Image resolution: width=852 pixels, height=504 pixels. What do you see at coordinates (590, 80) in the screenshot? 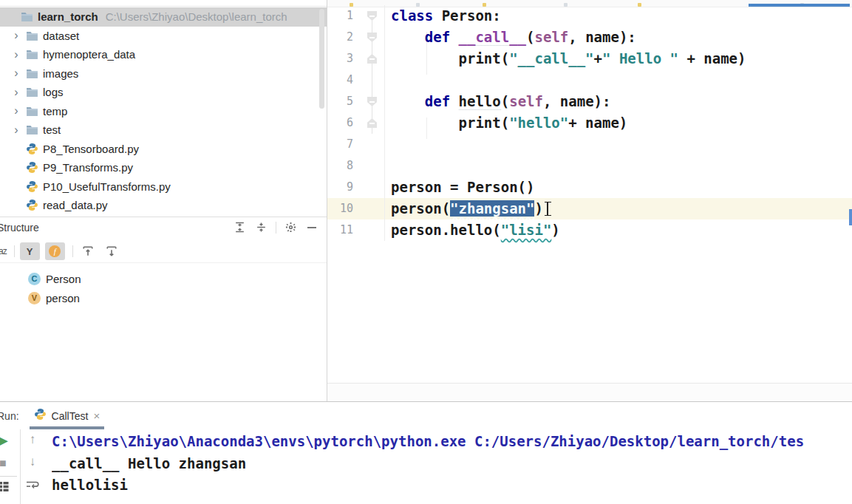
I see `code-line-4: 4` at bounding box center [590, 80].